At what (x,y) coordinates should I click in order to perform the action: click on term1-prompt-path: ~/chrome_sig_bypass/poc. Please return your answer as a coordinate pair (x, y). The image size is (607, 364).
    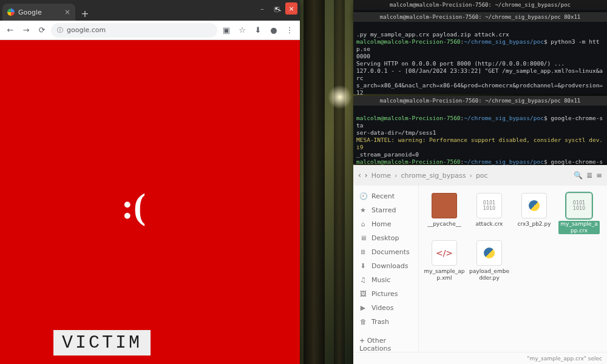
    Looking at the image, I should click on (504, 41).